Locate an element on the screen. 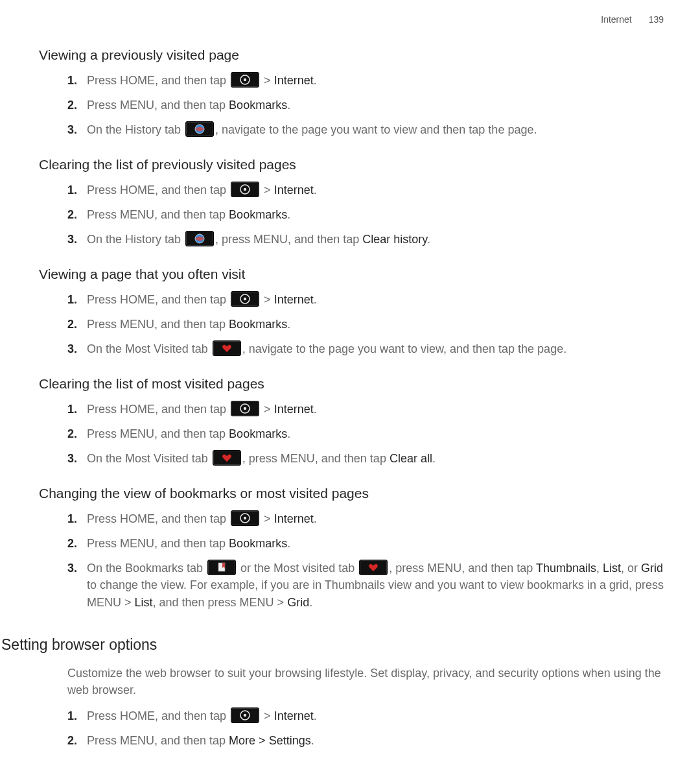  step-text: , and then press MENU > is located at coordinates (220, 602).